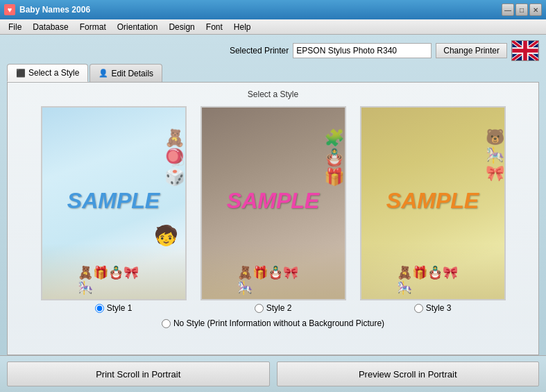  Describe the element at coordinates (273, 10) in the screenshot. I see `title-bar: ♥ Baby Names 2006 — □ ✕` at that location.